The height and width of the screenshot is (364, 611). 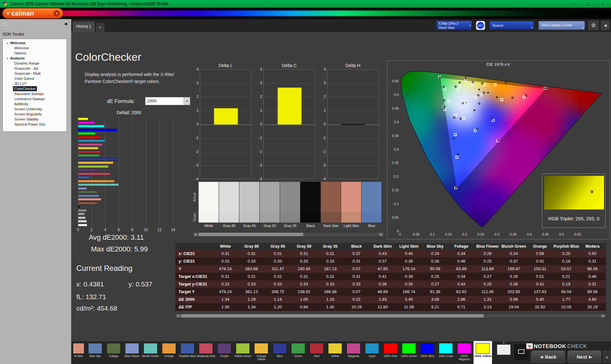 What do you see at coordinates (603, 4) in the screenshot?
I see `close-button: ×` at bounding box center [603, 4].